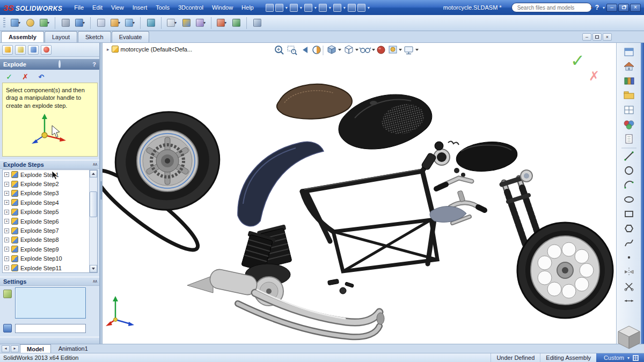 Image resolution: width=644 pixels, height=362 pixels. Describe the element at coordinates (35, 349) in the screenshot. I see `tab-model: Model` at that location.